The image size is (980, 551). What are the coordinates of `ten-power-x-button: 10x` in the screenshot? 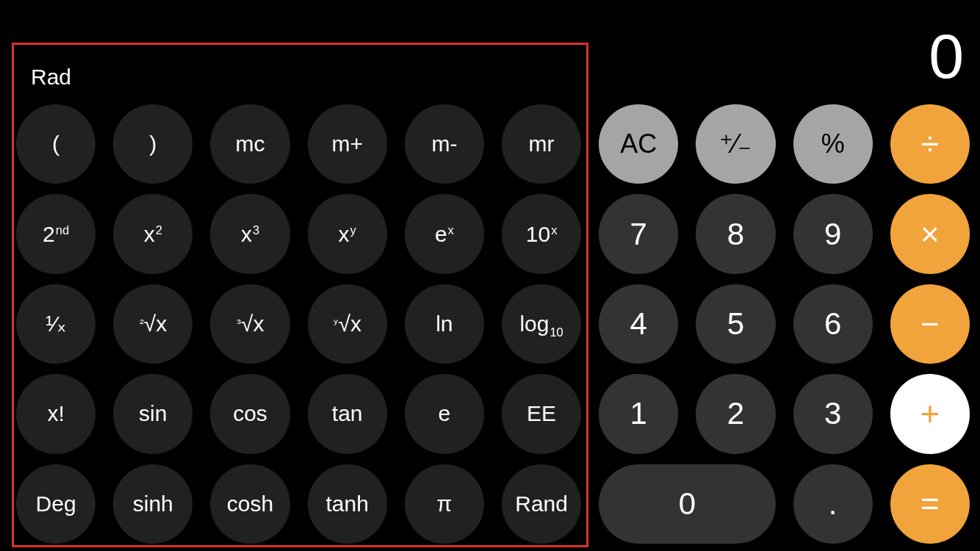 It's located at (541, 234).